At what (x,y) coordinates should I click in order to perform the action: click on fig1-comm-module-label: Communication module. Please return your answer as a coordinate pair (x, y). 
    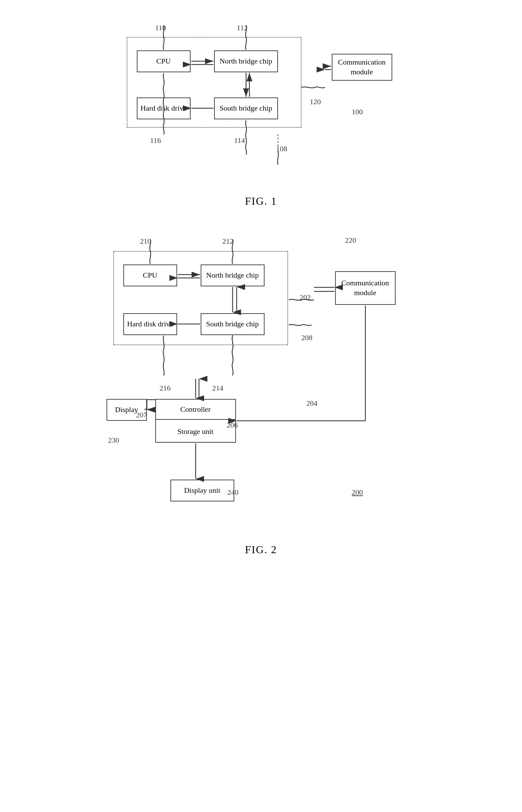
    Looking at the image, I should click on (362, 67).